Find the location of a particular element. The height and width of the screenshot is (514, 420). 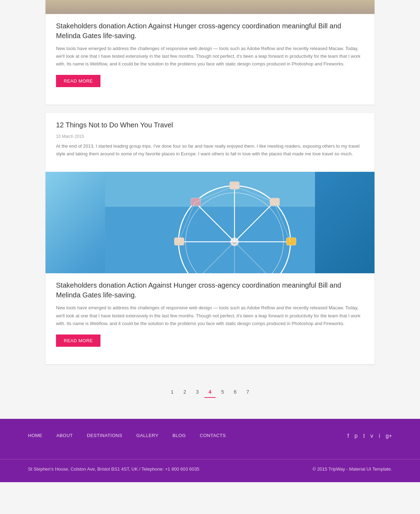

card-2-body: Stakeholders donation Action Against Hun… is located at coordinates (210, 314).